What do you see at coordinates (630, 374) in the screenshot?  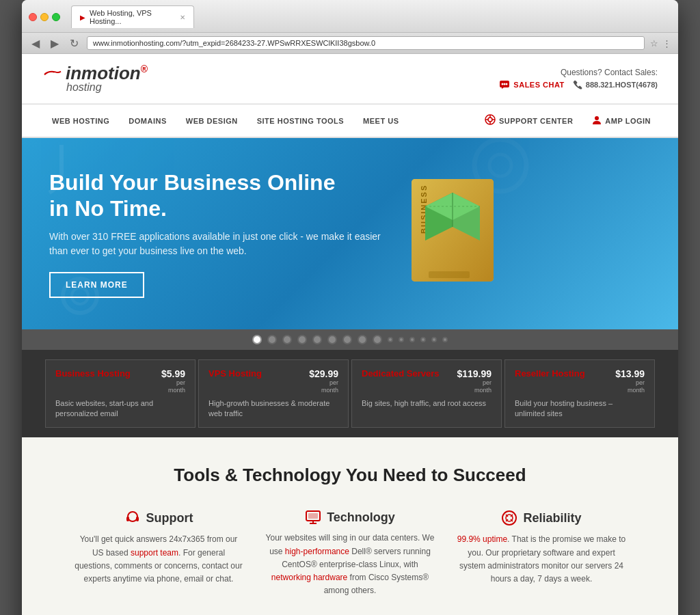 I see `pricing-price-reseller: $13.99` at bounding box center [630, 374].